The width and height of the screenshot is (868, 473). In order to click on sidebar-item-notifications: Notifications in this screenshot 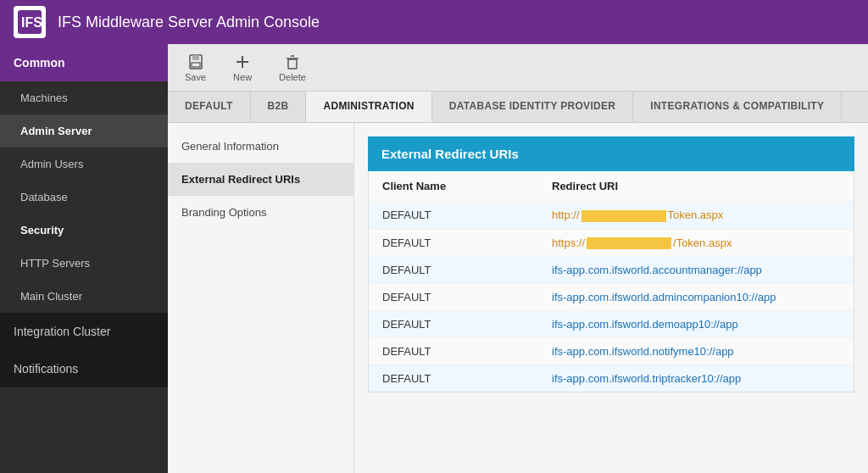, I will do `click(84, 369)`.